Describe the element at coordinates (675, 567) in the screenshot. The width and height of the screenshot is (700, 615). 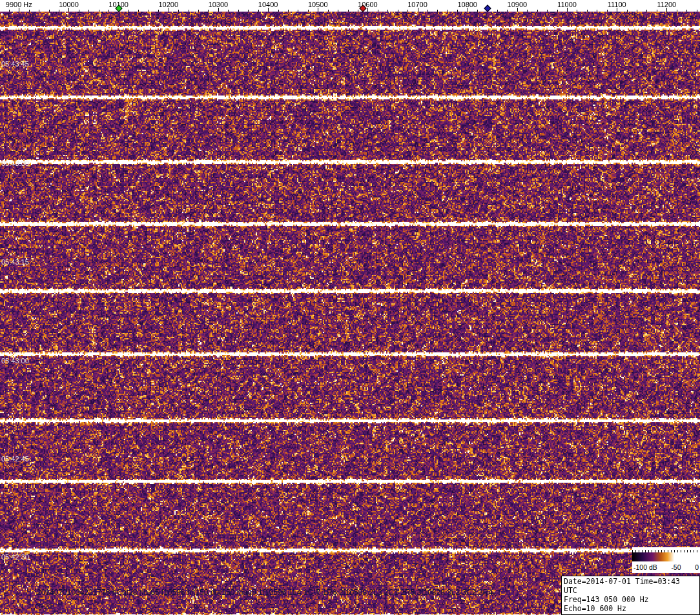
I see `legend-label-mid: -50` at that location.